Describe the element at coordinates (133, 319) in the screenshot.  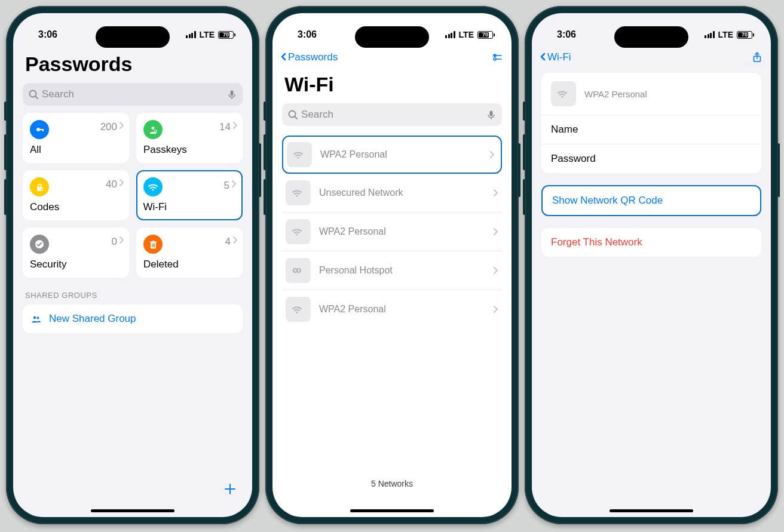
I see `new-shared-group-button: New Shared Group` at that location.